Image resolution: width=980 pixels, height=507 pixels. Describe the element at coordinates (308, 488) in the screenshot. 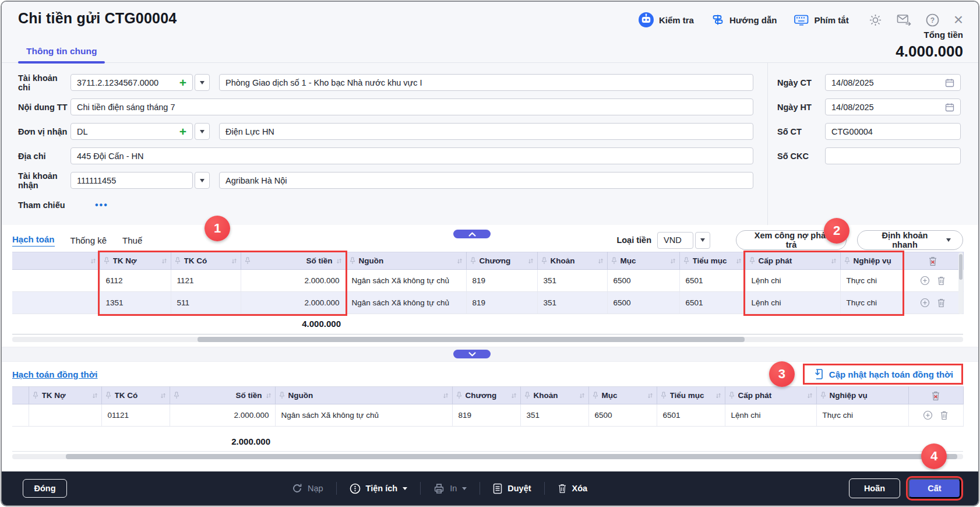

I see `reload-button: Nạp` at that location.